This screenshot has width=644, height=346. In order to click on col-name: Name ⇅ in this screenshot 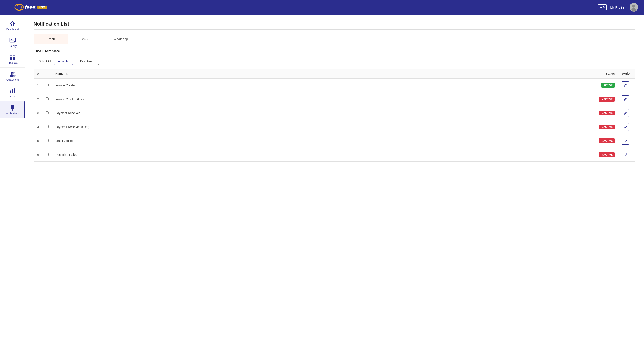, I will do `click(321, 74)`.